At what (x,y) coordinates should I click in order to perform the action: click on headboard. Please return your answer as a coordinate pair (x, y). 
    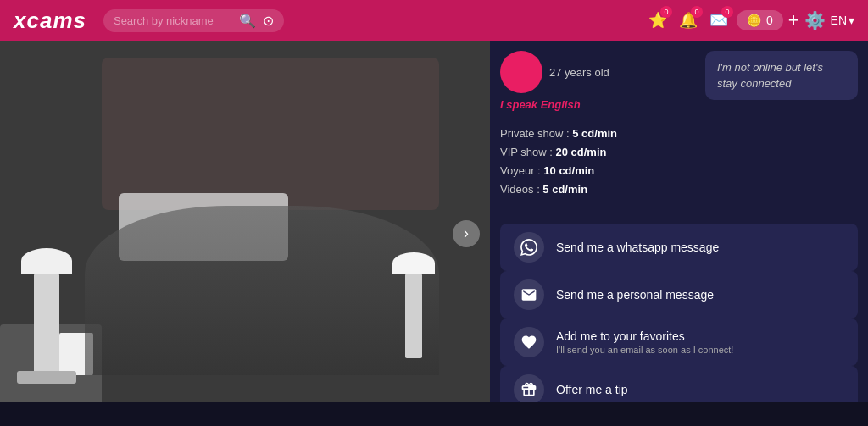
    Looking at the image, I should click on (270, 134).